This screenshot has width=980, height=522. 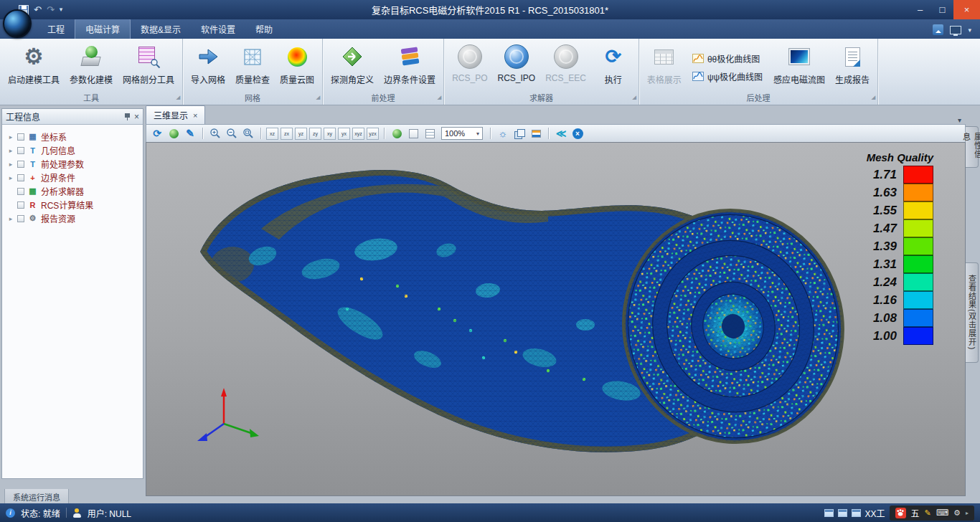 What do you see at coordinates (961, 120) in the screenshot?
I see `tab-list-dropdown-icon: ▾` at bounding box center [961, 120].